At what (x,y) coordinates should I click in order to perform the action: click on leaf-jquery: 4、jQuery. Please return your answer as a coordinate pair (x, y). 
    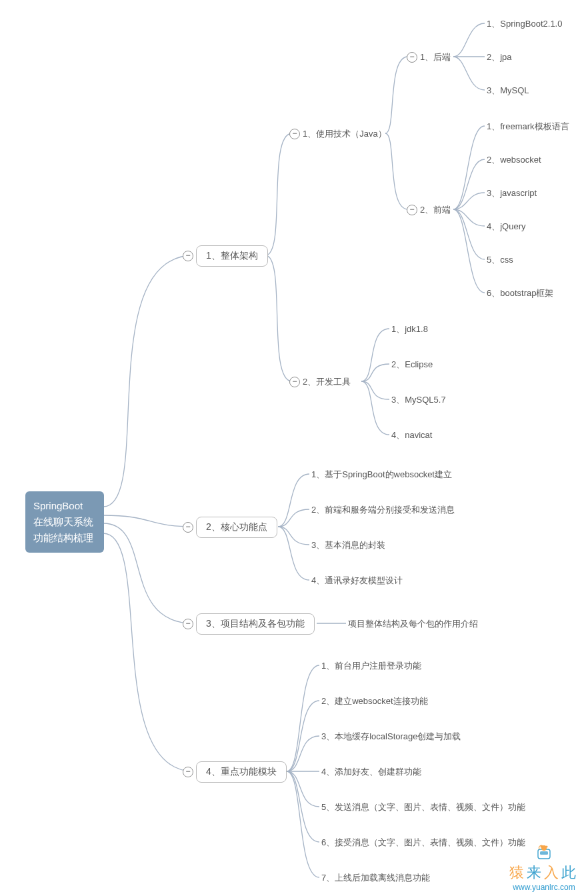
    Looking at the image, I should click on (507, 227).